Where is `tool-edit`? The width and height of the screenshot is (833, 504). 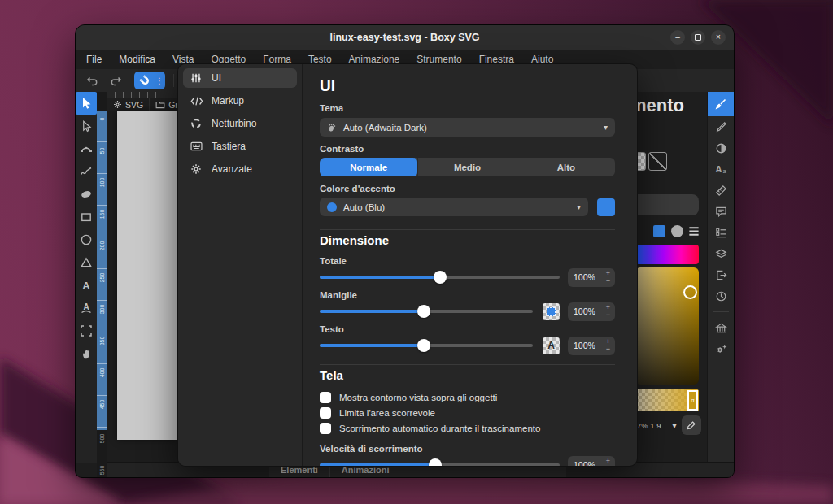 tool-edit is located at coordinates (86, 126).